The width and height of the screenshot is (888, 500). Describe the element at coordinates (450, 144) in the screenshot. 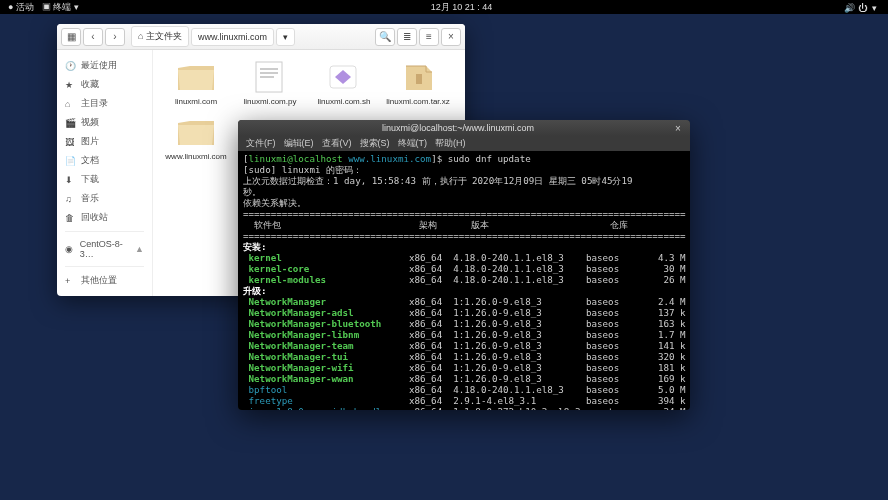

I see `terminal-menu-item: 帮助(H)` at that location.